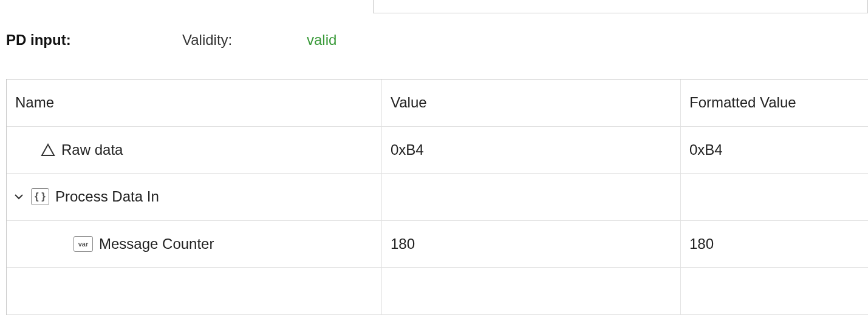 Image resolution: width=868 pixels, height=315 pixels. What do you see at coordinates (531, 245) in the screenshot?
I see `table-row-value: 180` at bounding box center [531, 245].